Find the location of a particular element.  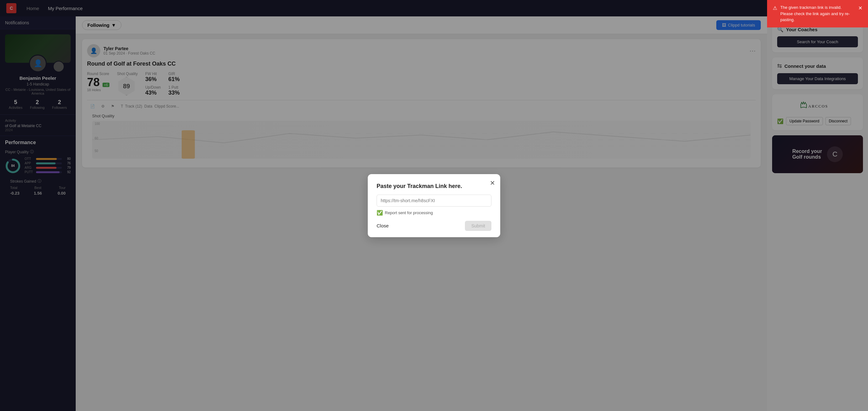

modal-close-x-button: ✕ is located at coordinates (493, 183).